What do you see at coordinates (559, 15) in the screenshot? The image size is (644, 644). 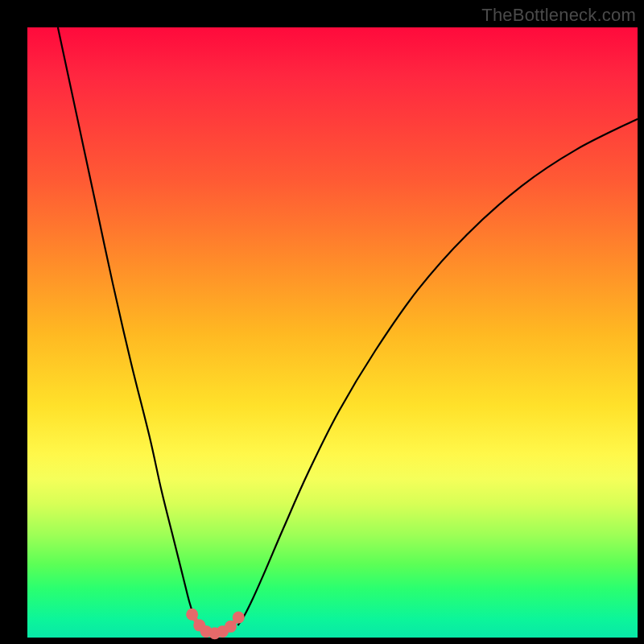 I see `watermark-text: TheBottleneck.com` at bounding box center [559, 15].